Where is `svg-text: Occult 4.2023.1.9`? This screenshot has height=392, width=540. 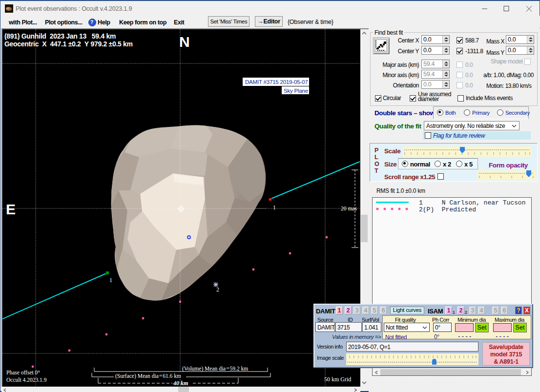
svg-text: Occult 4.2023.1.9 is located at coordinates (26, 380).